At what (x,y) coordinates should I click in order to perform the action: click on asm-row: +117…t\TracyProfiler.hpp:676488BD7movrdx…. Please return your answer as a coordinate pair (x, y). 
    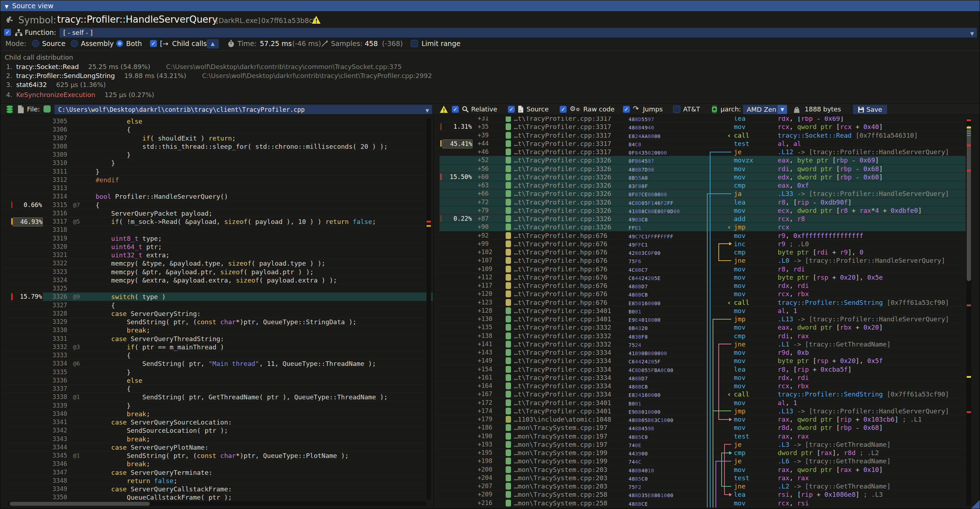
    Looking at the image, I should click on (700, 286).